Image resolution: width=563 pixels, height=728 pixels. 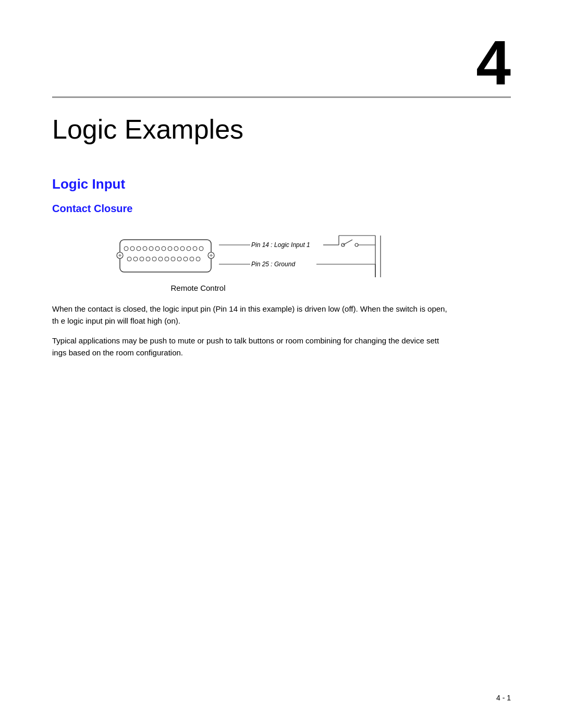 I want to click on remote-control-label: Remote Control, so click(x=198, y=288).